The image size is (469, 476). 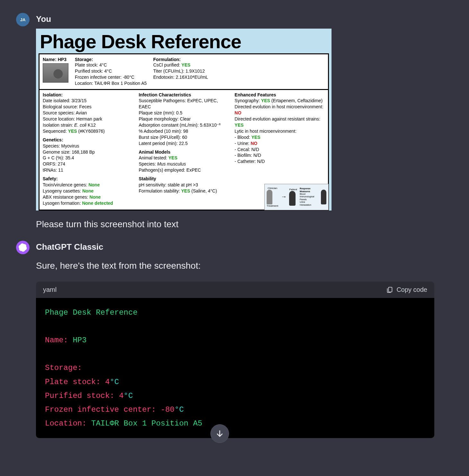 What do you see at coordinates (220, 434) in the screenshot?
I see `scroll-down-button` at bounding box center [220, 434].